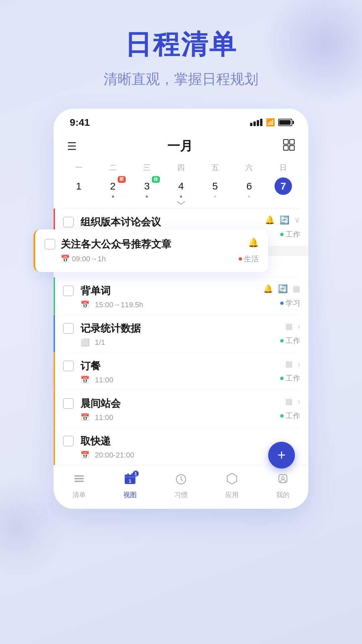 This screenshot has width=362, height=644. What do you see at coordinates (79, 187) in the screenshot?
I see `date-1: 1` at bounding box center [79, 187].